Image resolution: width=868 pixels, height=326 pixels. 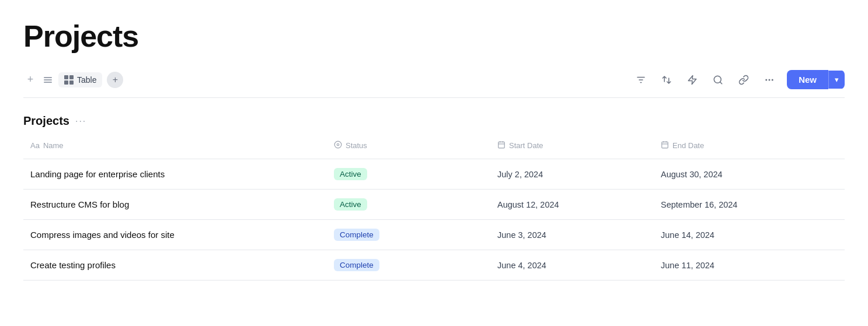 I want to click on table-row: Create testing profiles Complete June 4,…, so click(x=434, y=265).